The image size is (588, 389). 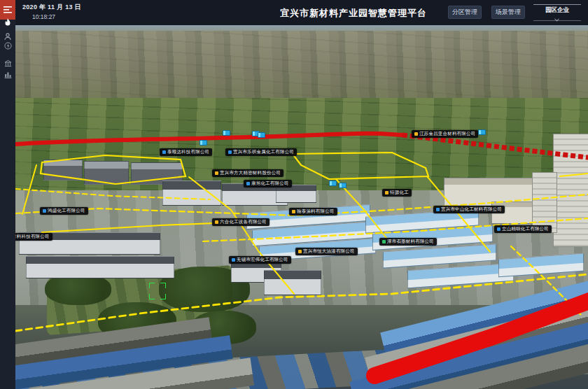 I want to click on company-label: 泰顺达科技有限公司, so click(x=186, y=153).